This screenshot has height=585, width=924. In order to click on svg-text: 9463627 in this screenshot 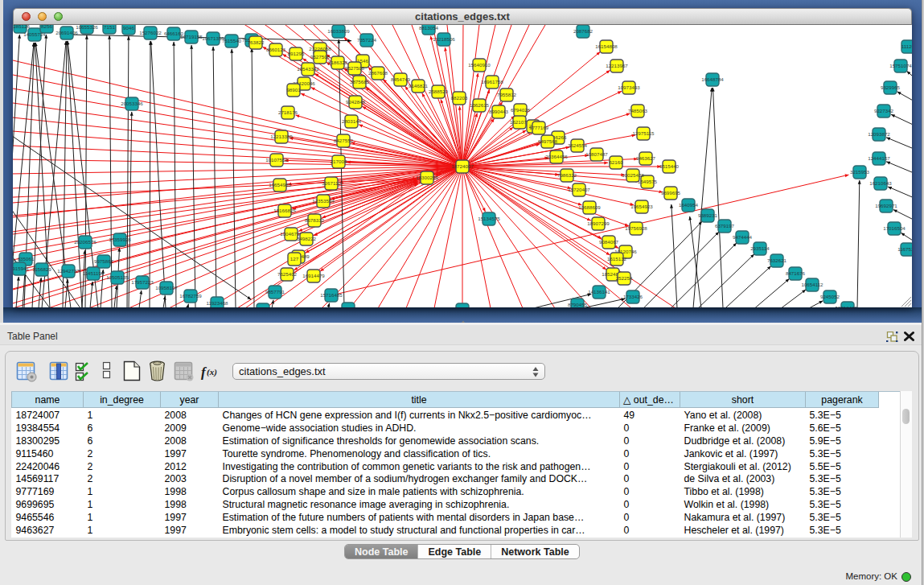, I will do `click(647, 158)`.